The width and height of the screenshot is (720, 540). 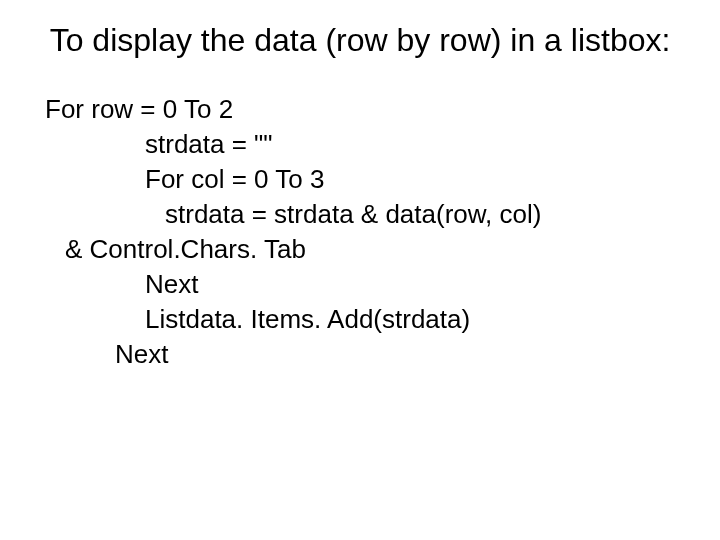 What do you see at coordinates (362, 110) in the screenshot?
I see `code-line: For row = 0 To 2` at bounding box center [362, 110].